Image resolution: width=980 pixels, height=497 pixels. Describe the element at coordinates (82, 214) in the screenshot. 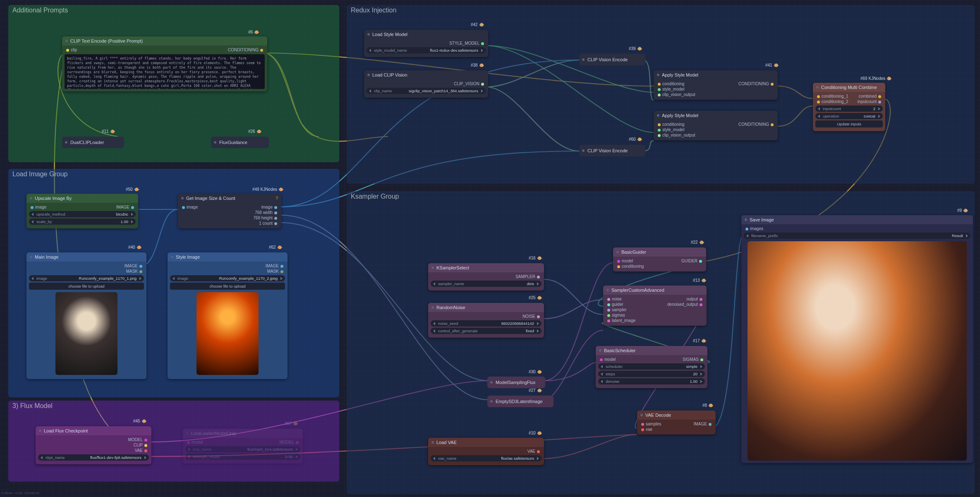

I see `widget-upscale-method: upscale_method bicubic` at that location.